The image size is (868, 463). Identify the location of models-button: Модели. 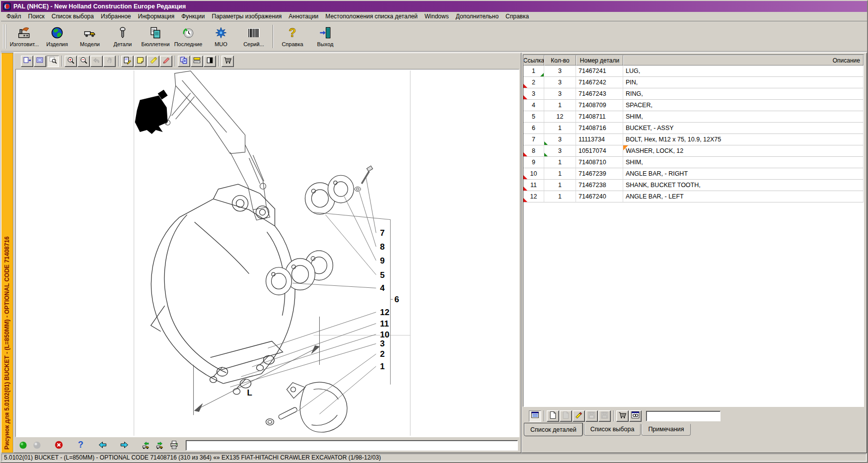
(90, 37).